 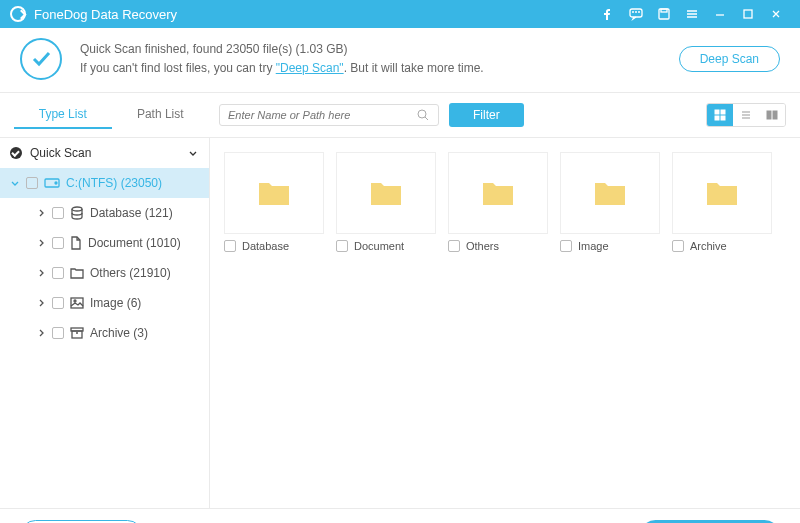 I want to click on folder-item: Image, so click(x=610, y=202).